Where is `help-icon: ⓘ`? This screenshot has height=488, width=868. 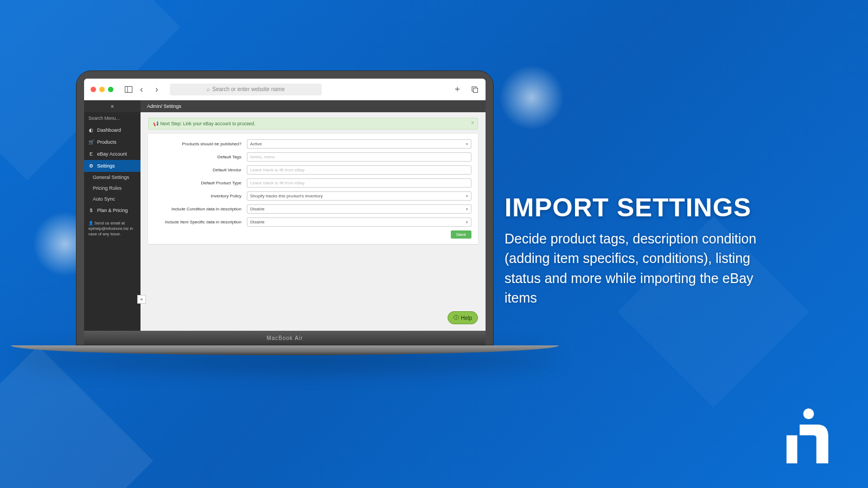 help-icon: ⓘ is located at coordinates (456, 318).